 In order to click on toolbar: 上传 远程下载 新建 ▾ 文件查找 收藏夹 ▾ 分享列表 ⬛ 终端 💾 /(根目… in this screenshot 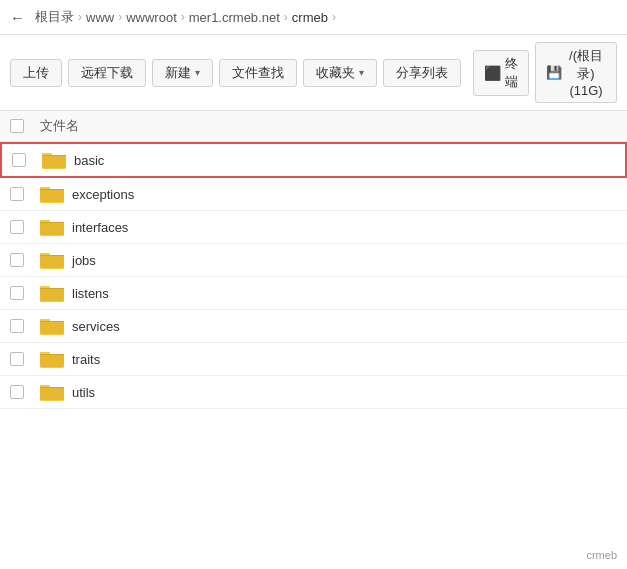, I will do `click(314, 73)`.